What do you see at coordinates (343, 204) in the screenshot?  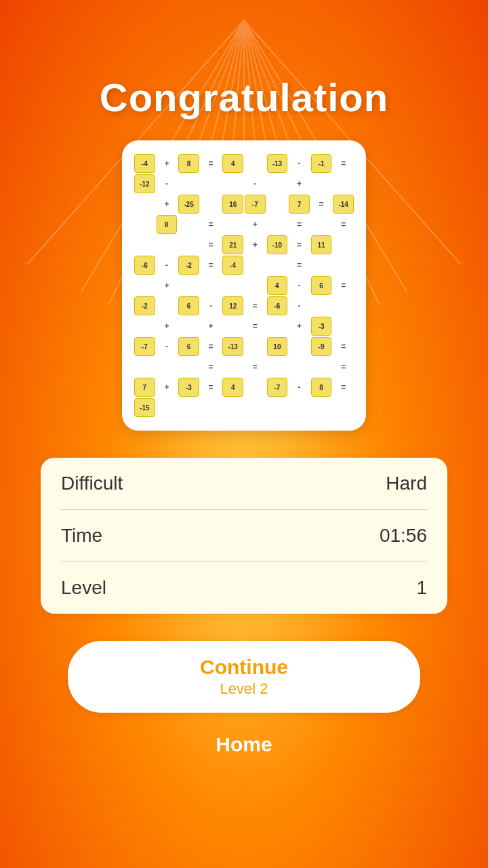 I see `grid-cell: -14` at bounding box center [343, 204].